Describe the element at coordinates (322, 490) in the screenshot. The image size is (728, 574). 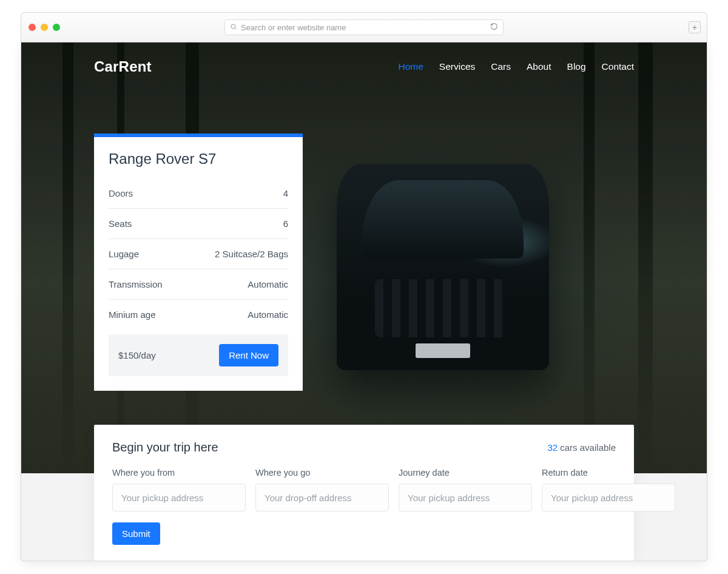
I see `trip-field: Where you go` at that location.